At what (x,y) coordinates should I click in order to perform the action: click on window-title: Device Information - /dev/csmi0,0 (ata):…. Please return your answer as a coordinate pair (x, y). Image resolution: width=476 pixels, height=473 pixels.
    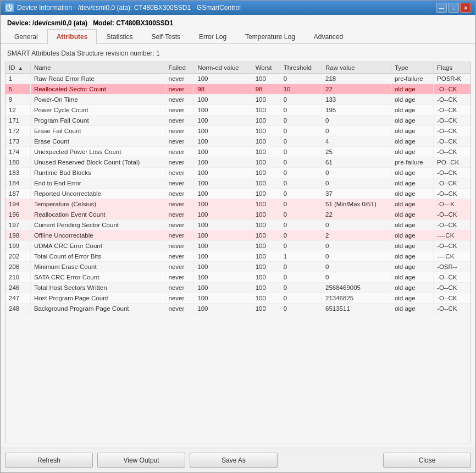
    Looking at the image, I should click on (129, 8).